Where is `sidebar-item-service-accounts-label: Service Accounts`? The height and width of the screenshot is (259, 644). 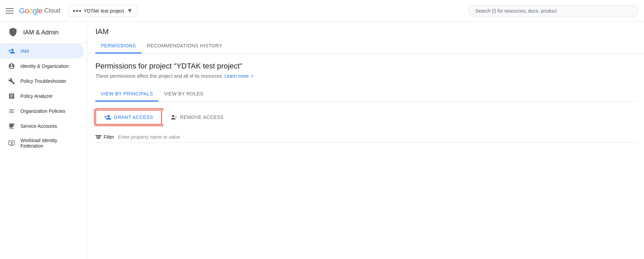 sidebar-item-service-accounts-label: Service Accounts is located at coordinates (39, 126).